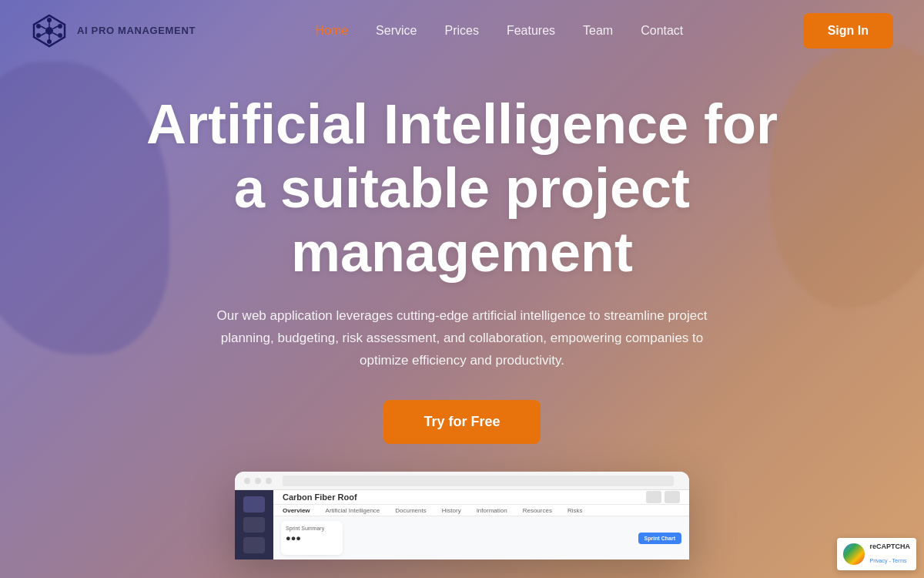  Describe the element at coordinates (451, 510) in the screenshot. I see `app-tab-history: History` at that location.